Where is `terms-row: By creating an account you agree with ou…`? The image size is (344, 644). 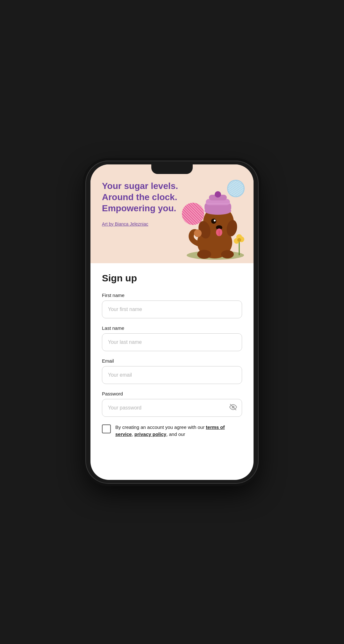 terms-row: By creating an account you agree with ou… is located at coordinates (172, 431).